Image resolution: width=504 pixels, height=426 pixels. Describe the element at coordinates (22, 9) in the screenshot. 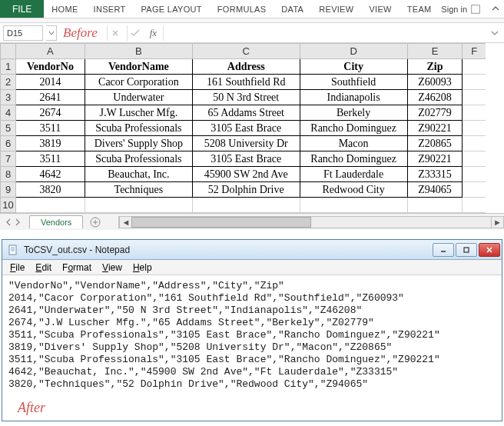

I see `file-tab: FILE` at that location.